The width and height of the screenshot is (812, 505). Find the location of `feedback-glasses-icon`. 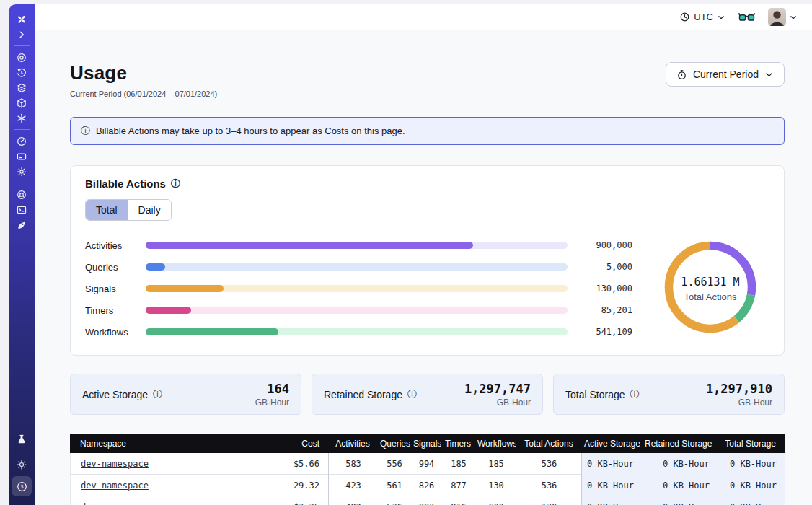

feedback-glasses-icon is located at coordinates (747, 17).